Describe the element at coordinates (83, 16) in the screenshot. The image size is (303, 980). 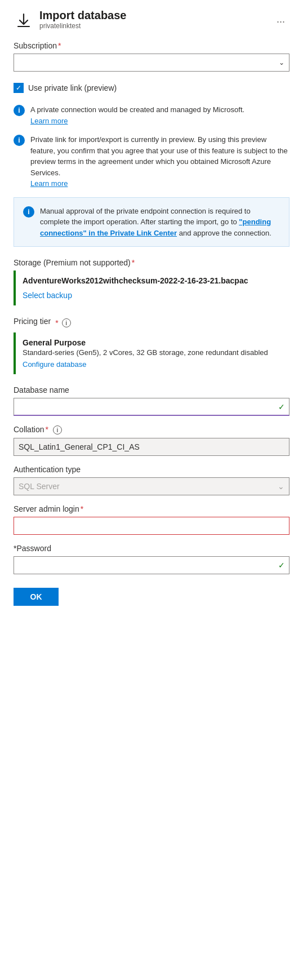
I see `page-title: Import database` at that location.